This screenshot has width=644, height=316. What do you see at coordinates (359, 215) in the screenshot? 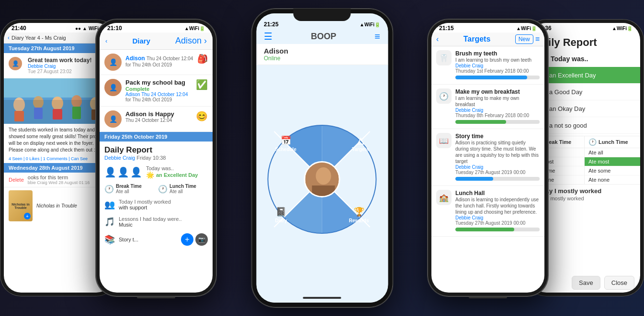
I see `phone3-segment-rewards: 🏆 Rewards` at bounding box center [359, 215].